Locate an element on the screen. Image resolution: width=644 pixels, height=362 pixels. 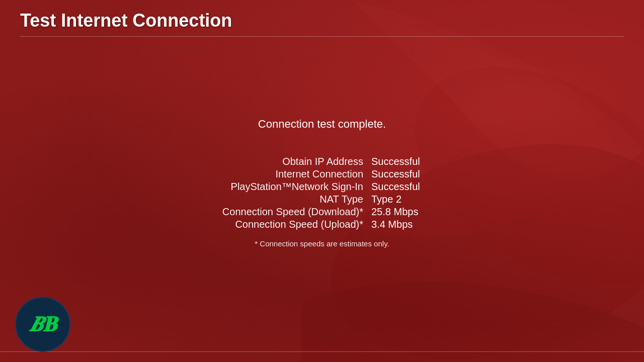
result-label: NAT Type is located at coordinates (273, 199).